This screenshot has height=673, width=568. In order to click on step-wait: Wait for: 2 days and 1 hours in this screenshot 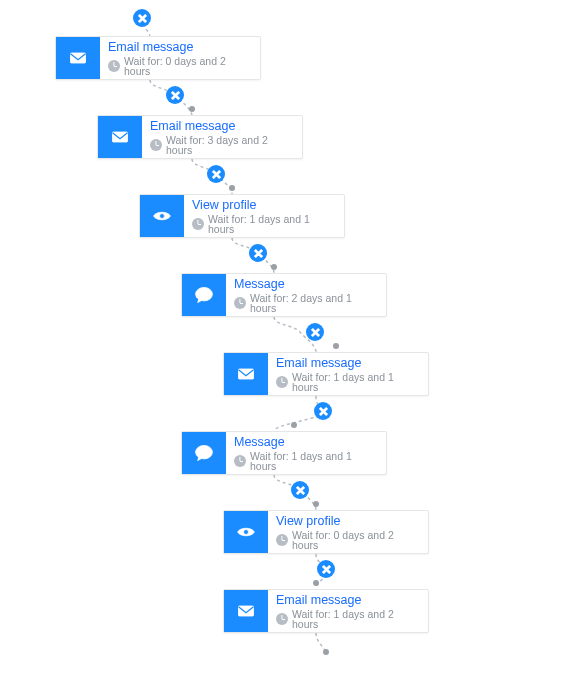, I will do `click(305, 304)`.